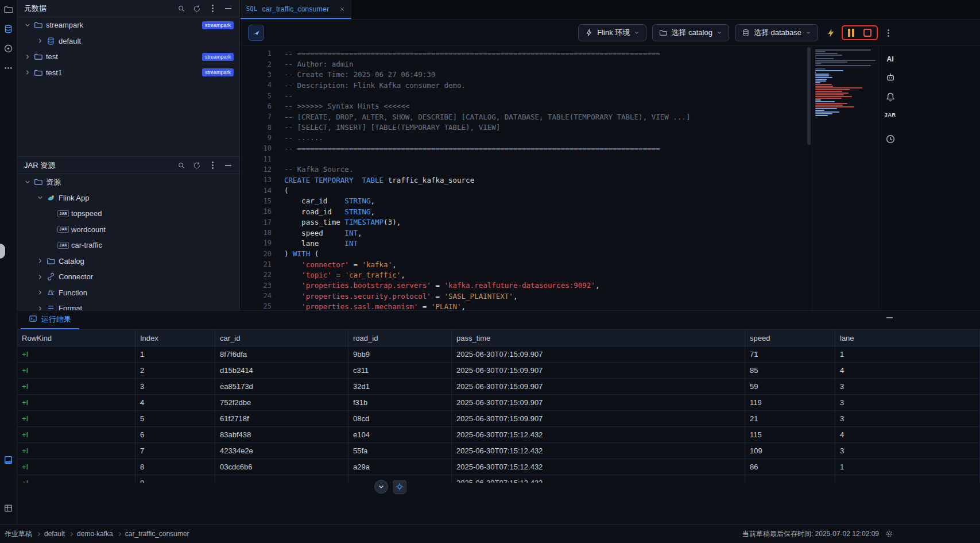 The width and height of the screenshot is (980, 543). What do you see at coordinates (831, 33) in the screenshot?
I see `run-lightning-icon` at bounding box center [831, 33].